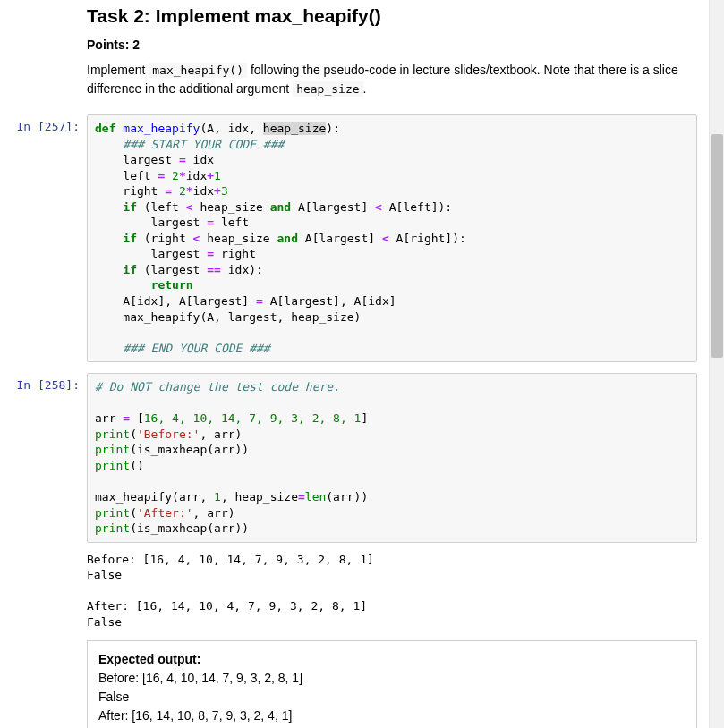  What do you see at coordinates (328, 89) in the screenshot?
I see `inline-code: heap_size` at bounding box center [328, 89].